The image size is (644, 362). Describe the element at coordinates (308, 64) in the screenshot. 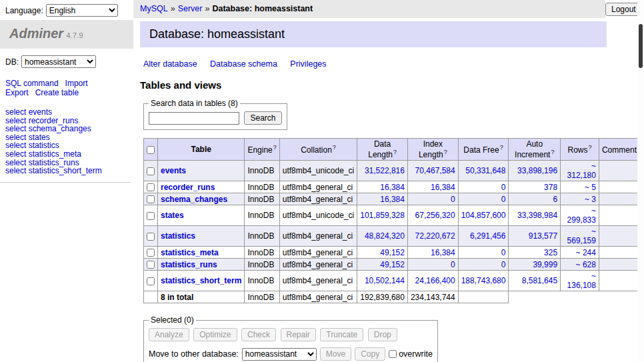

I see `privileges-link: Privileges` at that location.